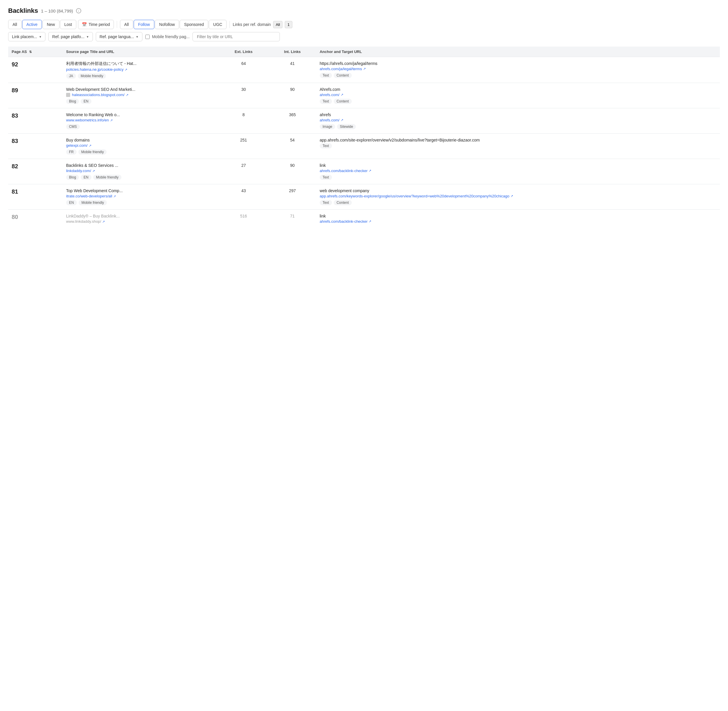  What do you see at coordinates (140, 146) in the screenshot?
I see `source-url: getexpi.com/↗` at bounding box center [140, 146].